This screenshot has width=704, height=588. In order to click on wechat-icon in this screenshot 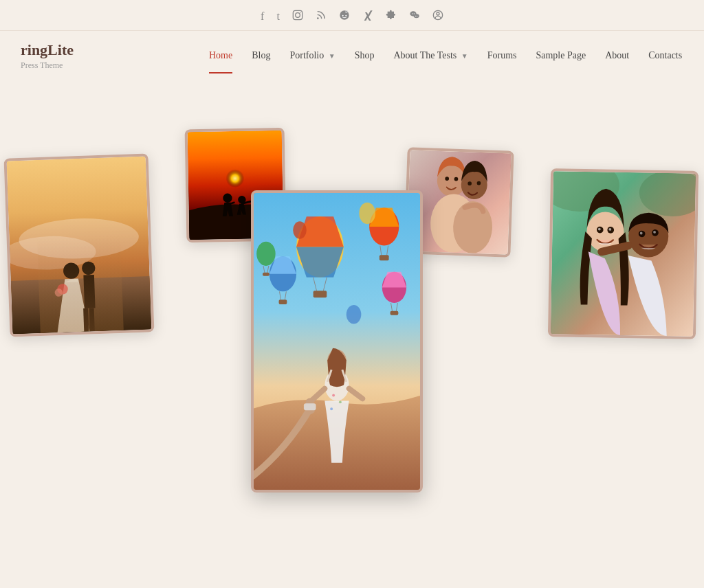, I will do `click(415, 16)`.